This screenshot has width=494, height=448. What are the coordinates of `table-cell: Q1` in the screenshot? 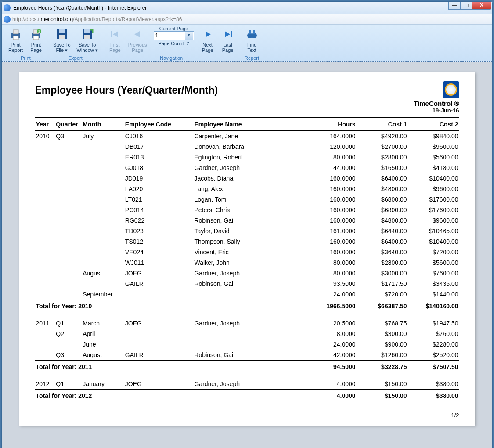 It's located at (69, 382).